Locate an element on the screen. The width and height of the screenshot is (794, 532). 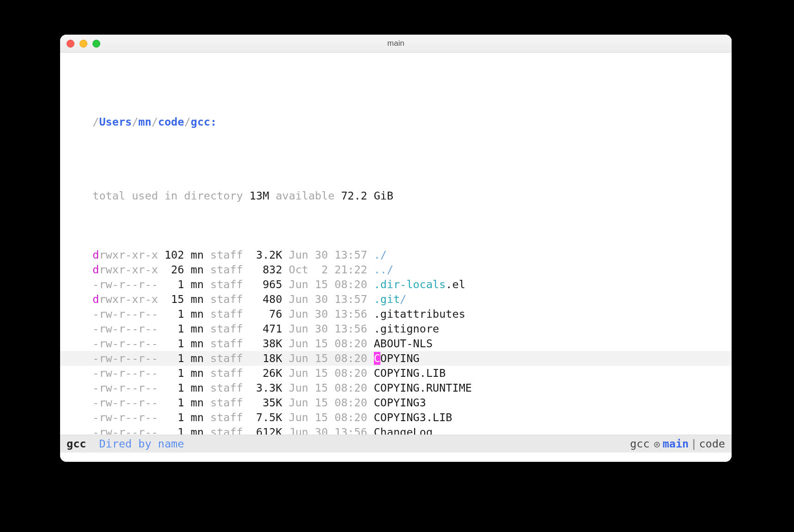
echo-area is located at coordinates (396, 457).